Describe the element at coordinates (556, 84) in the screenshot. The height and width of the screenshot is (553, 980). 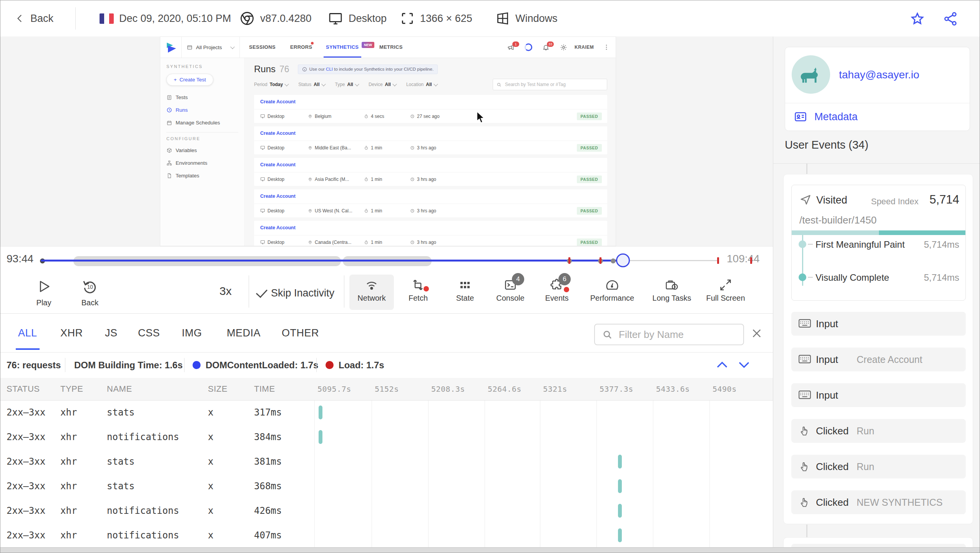
I see `test-search-input` at that location.